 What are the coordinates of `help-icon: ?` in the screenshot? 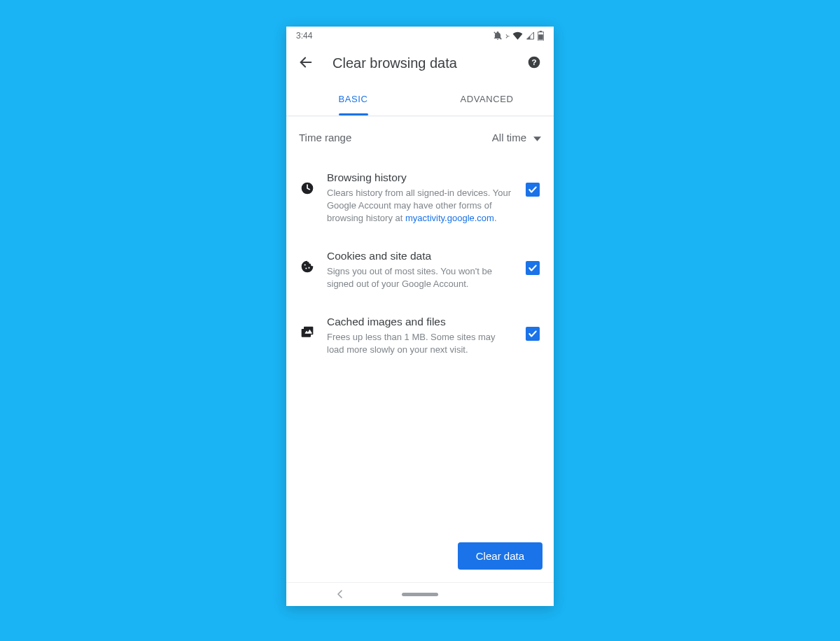 It's located at (534, 63).